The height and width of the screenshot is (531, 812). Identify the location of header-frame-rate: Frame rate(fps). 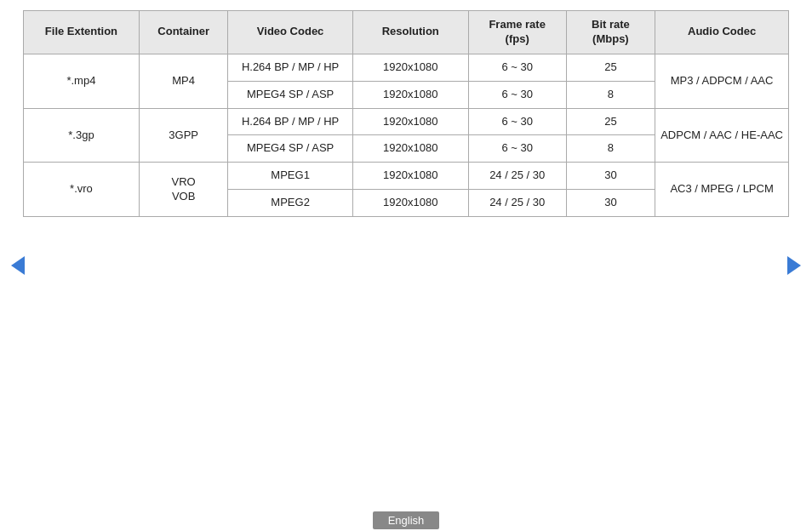
(518, 32).